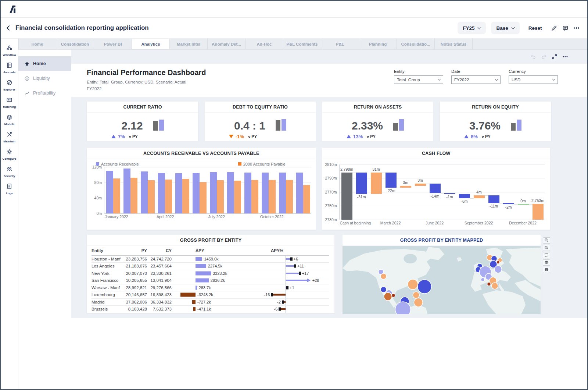 Image resolution: width=588 pixels, height=390 pixels. What do you see at coordinates (194, 309) in the screenshot?
I see `delta-py-bar` at bounding box center [194, 309].